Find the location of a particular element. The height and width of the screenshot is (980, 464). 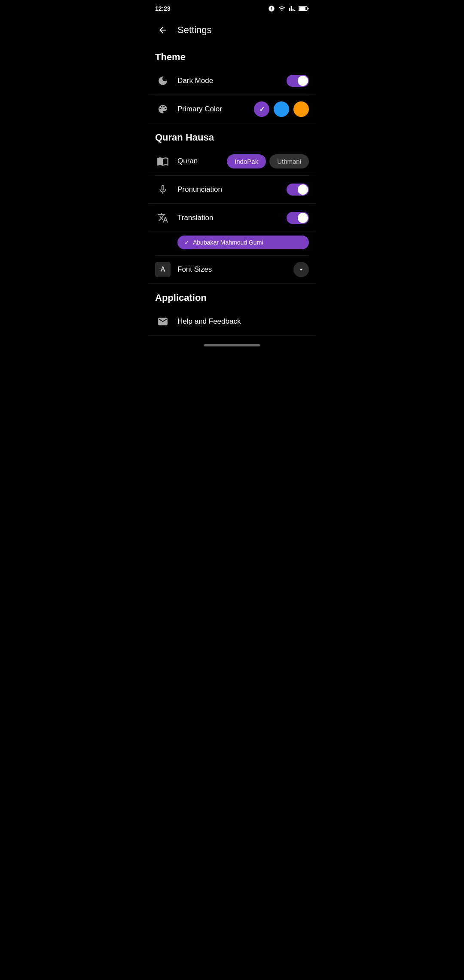

translator-name: Abubakar Mahmoud Gumi is located at coordinates (228, 242).